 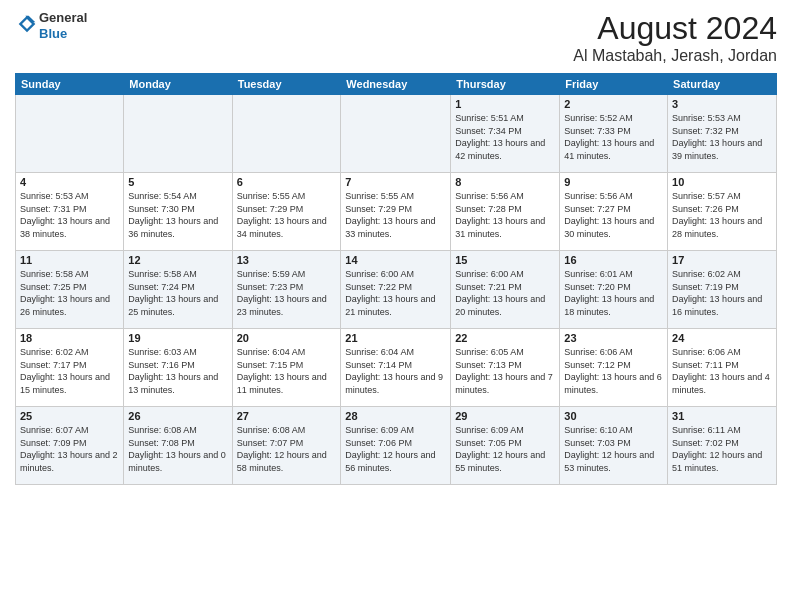 I want to click on day-number: 4, so click(x=70, y=182).